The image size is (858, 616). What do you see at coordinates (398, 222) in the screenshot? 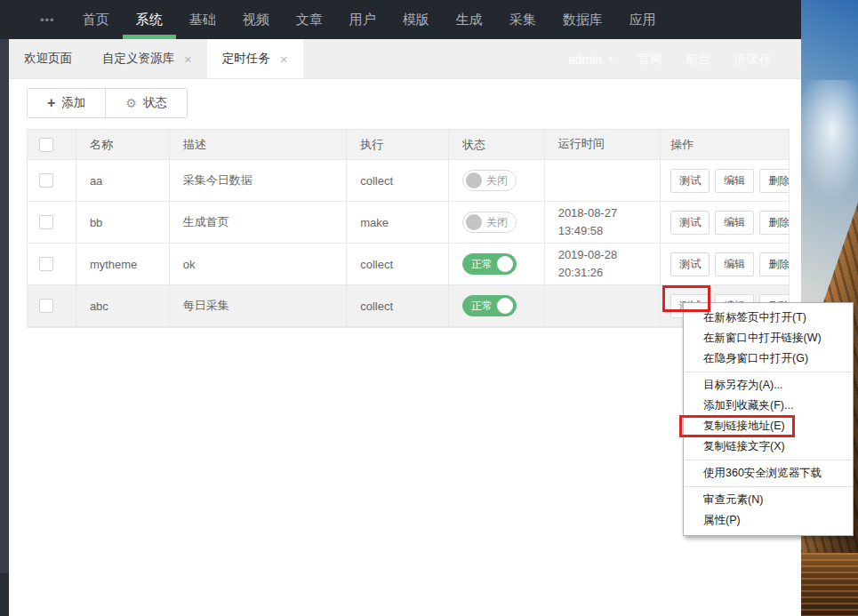
I see `cell-exec: make` at bounding box center [398, 222].